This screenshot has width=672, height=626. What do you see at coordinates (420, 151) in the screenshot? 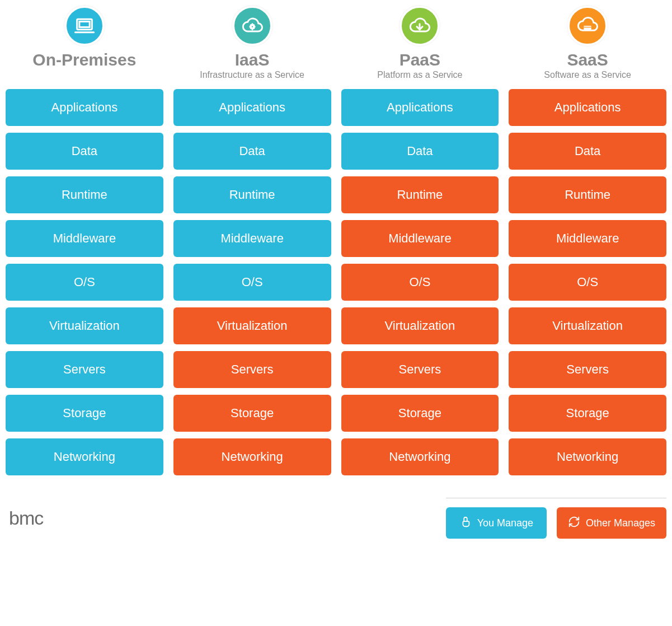
I see `layer-paas-data: Data` at bounding box center [420, 151].